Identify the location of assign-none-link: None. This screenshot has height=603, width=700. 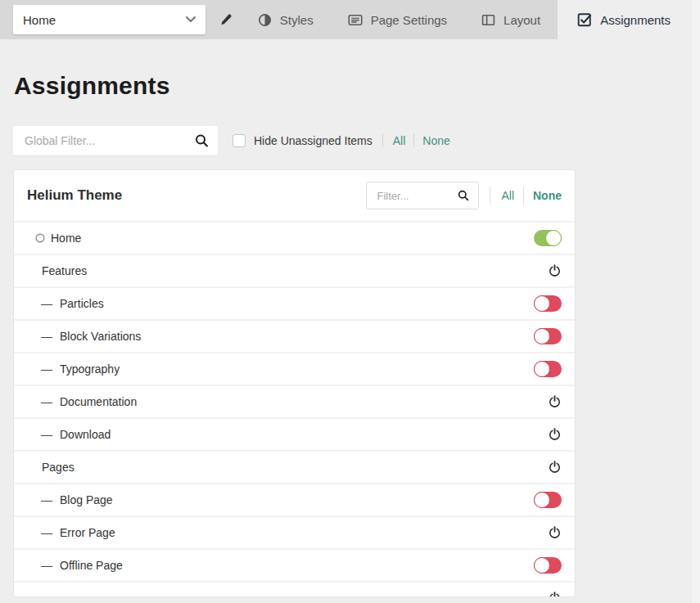
(436, 141).